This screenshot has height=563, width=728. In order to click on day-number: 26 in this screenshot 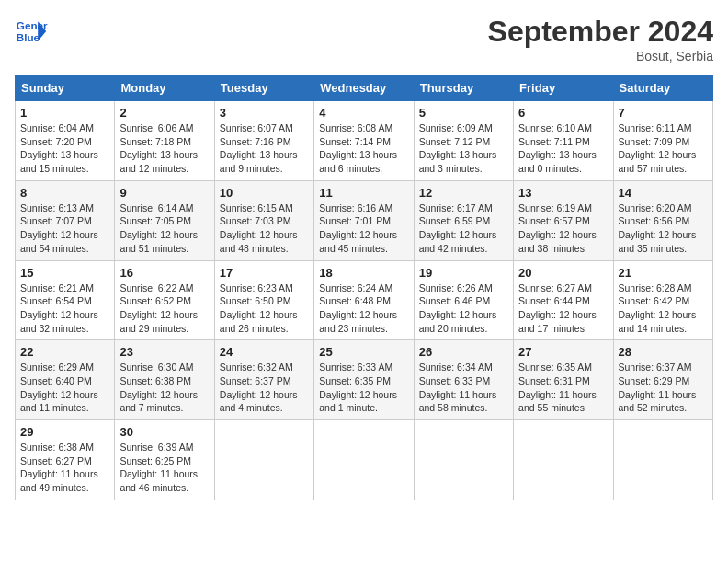, I will do `click(463, 351)`.